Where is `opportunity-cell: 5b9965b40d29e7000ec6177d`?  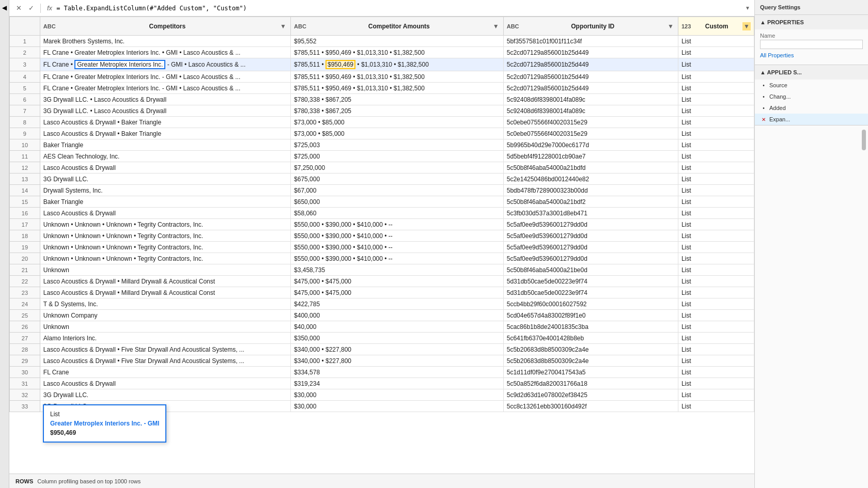 opportunity-cell: 5b9965b40d29e7000ec6177d is located at coordinates (591, 145).